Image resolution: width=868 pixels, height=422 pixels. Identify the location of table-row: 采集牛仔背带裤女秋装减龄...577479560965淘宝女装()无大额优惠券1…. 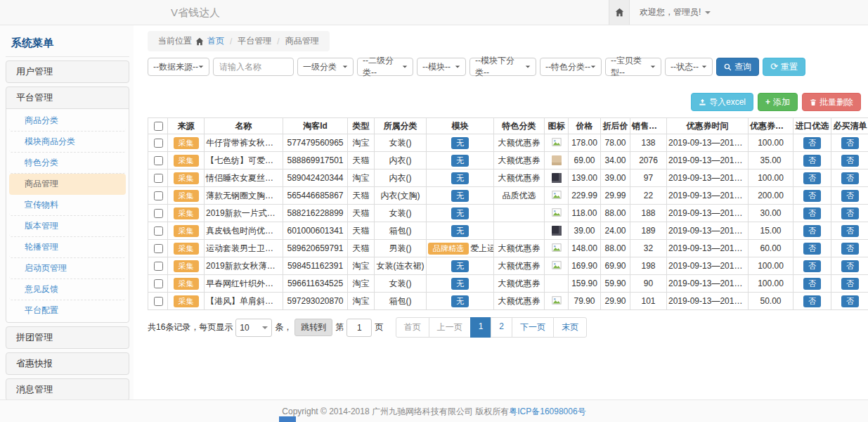
(508, 143).